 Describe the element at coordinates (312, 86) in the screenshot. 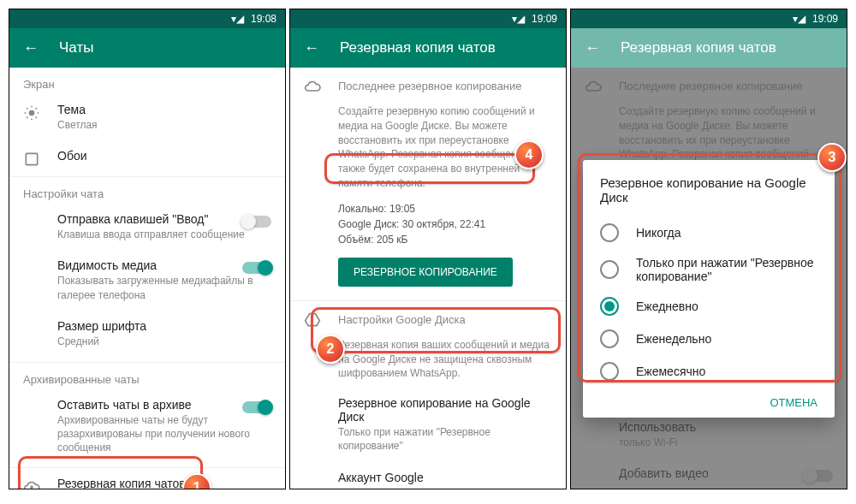

I see `cloud-up-icon` at that location.